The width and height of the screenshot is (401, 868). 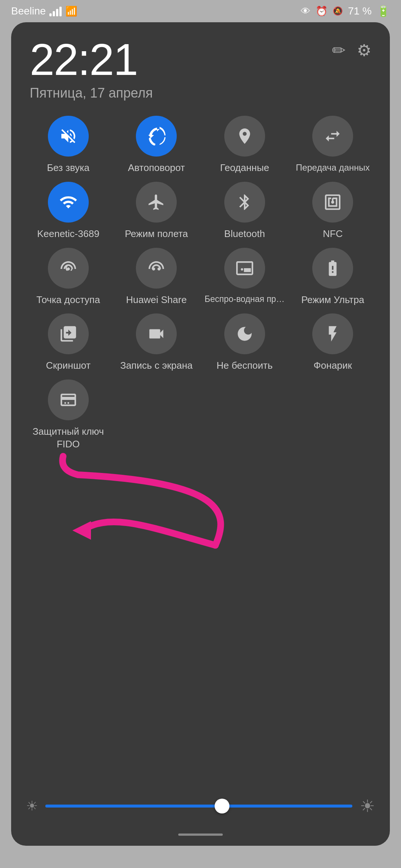 What do you see at coordinates (157, 366) in the screenshot?
I see `qs-label-screenrecord: Запись с экрана` at bounding box center [157, 366].